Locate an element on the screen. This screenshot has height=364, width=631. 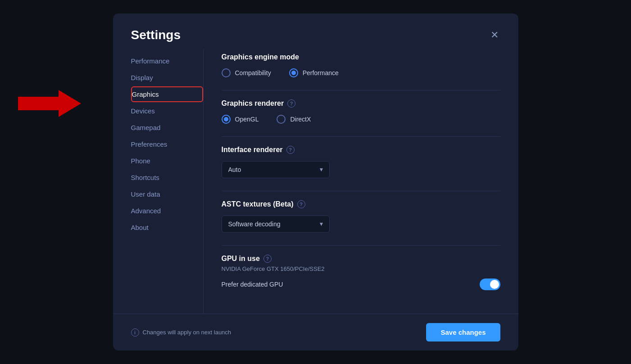
sidebar-item-advanced: Advanced is located at coordinates (167, 211).